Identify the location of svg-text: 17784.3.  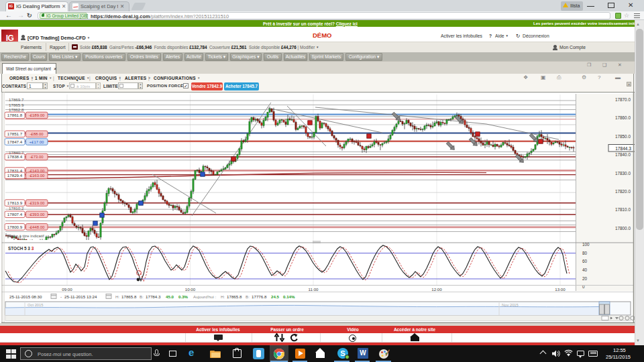
(153, 296).